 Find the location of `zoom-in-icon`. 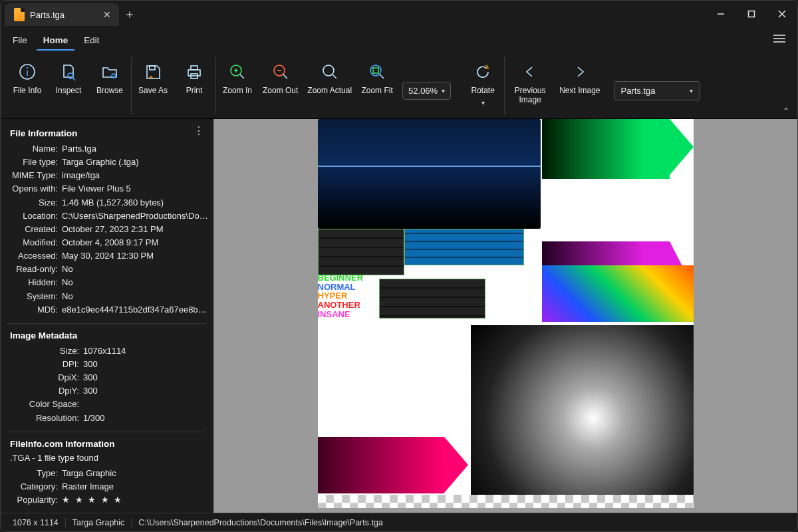

zoom-in-icon is located at coordinates (237, 72).